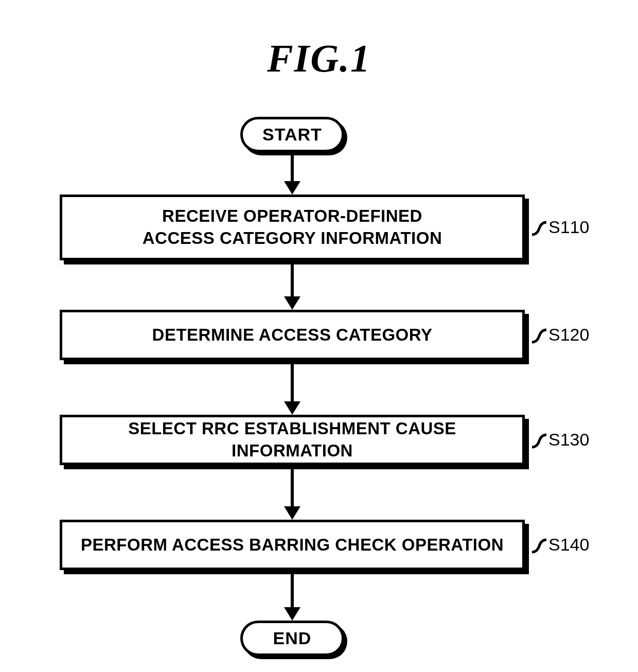  What do you see at coordinates (561, 440) in the screenshot?
I see `step-id-s130: S130` at bounding box center [561, 440].